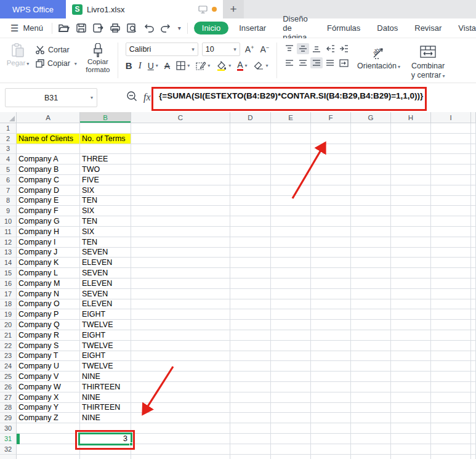  I want to click on cell-A9: Company F, so click(48, 211).